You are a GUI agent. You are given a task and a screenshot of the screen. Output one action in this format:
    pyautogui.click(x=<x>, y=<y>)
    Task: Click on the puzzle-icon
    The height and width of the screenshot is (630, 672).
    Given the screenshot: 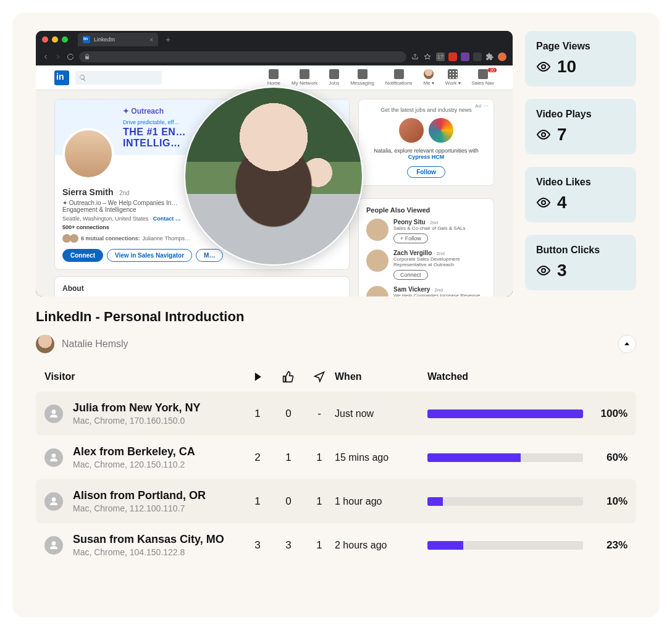 What is the action you would take?
    pyautogui.click(x=490, y=57)
    